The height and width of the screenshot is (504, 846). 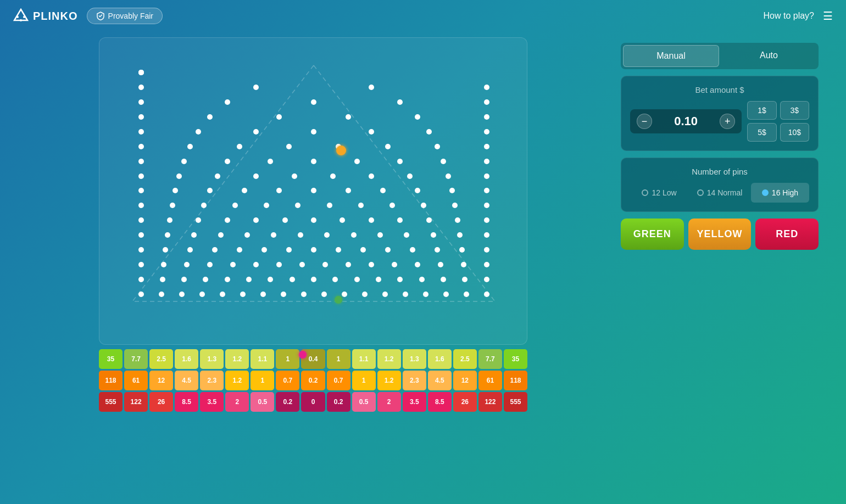 I want to click on quick-bet-1: 1$, so click(x=761, y=110).